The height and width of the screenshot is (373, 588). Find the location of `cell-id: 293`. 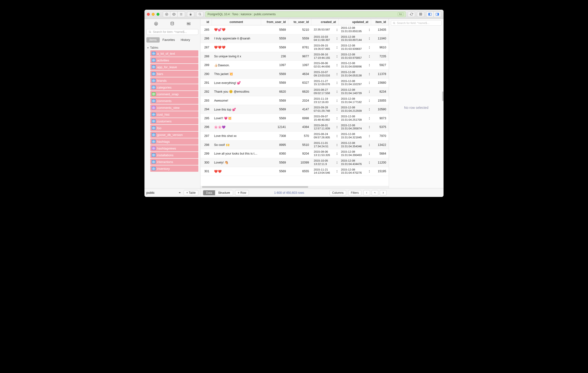

cell-id: 293 is located at coordinates (206, 100).